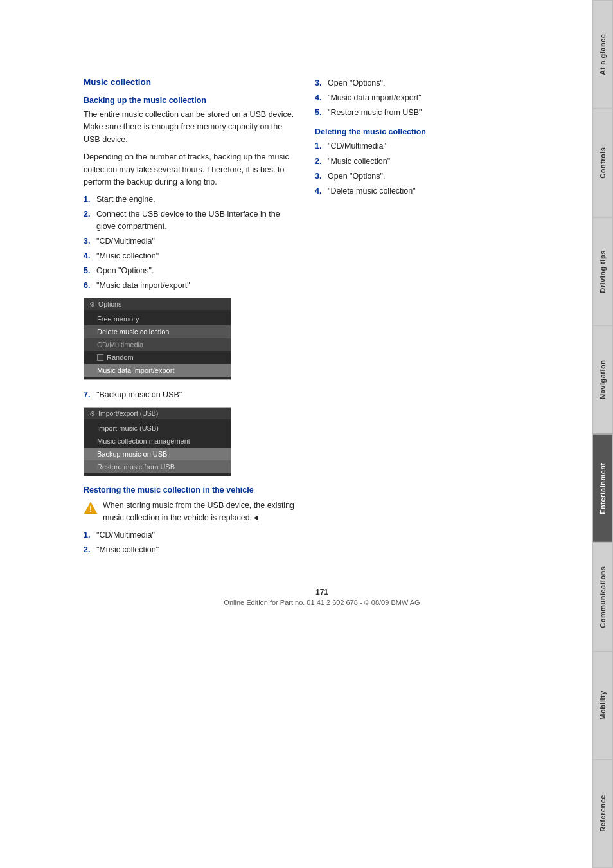  I want to click on tab-navigation: Navigation, so click(603, 379).